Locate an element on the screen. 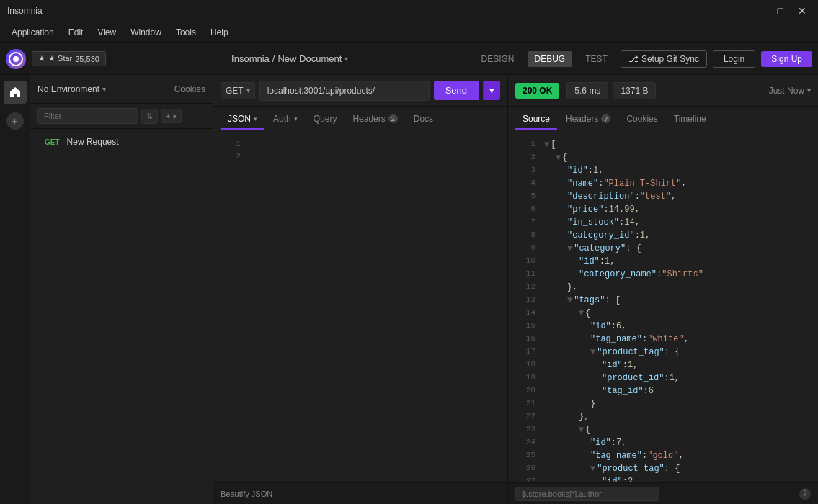 The height and width of the screenshot is (504, 818). tab-docs-label: Docs is located at coordinates (424, 119).